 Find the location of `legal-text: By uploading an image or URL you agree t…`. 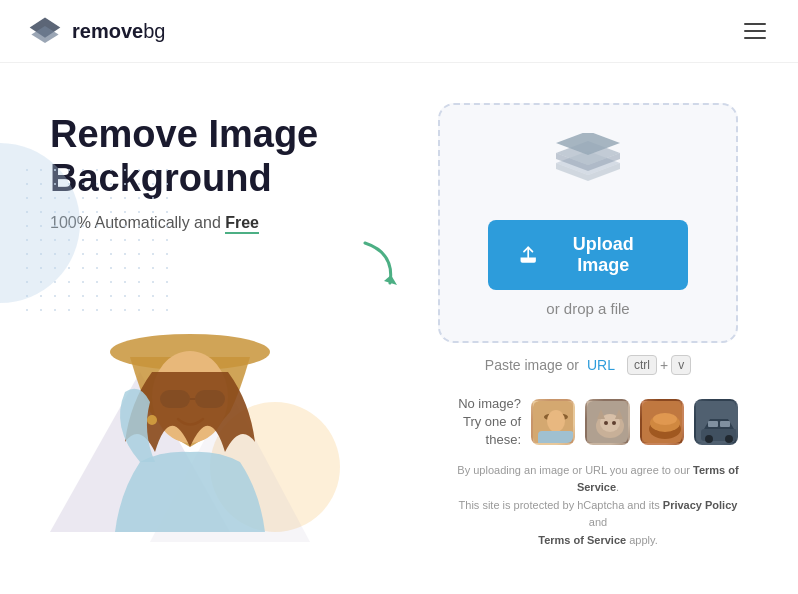

legal-text: By uploading an image or URL you agree t… is located at coordinates (598, 506).